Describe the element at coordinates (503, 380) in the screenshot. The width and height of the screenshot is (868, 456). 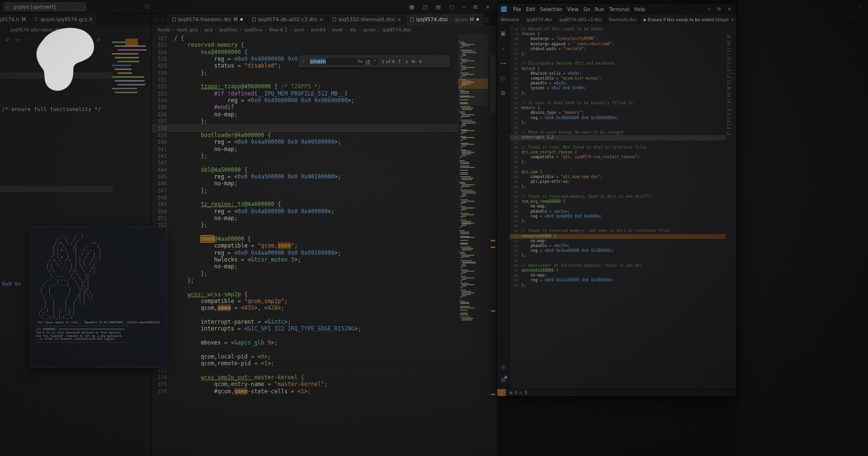
I see `gear-icon: ⚙` at that location.